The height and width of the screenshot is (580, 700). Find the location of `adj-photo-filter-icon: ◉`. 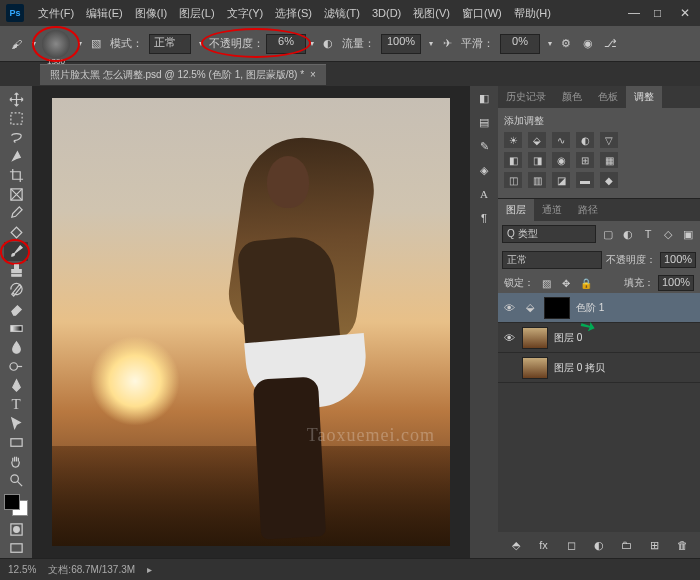

adj-photo-filter-icon: ◉ is located at coordinates (561, 160).